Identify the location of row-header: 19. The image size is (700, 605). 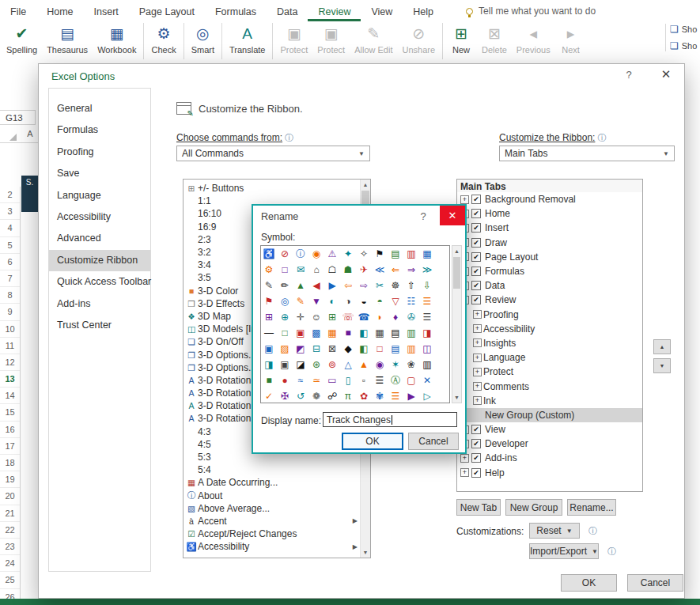
(9, 479).